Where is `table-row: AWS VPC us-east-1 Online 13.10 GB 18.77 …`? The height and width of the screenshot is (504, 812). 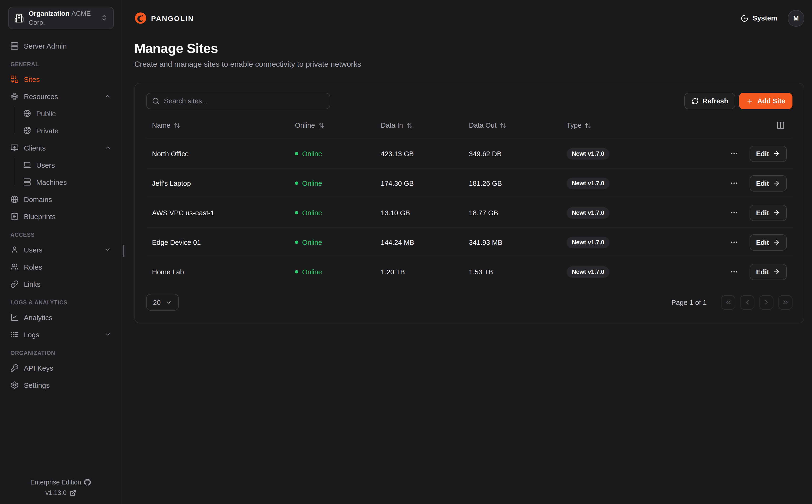 table-row: AWS VPC us-east-1 Online 13.10 GB 18.77 … is located at coordinates (469, 213).